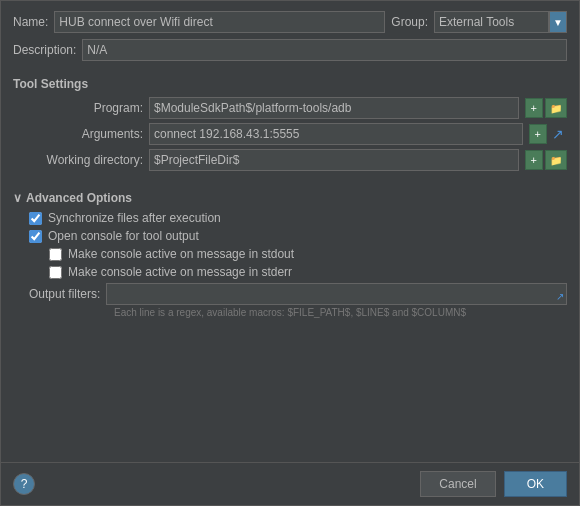  I want to click on program-input, so click(334, 108).